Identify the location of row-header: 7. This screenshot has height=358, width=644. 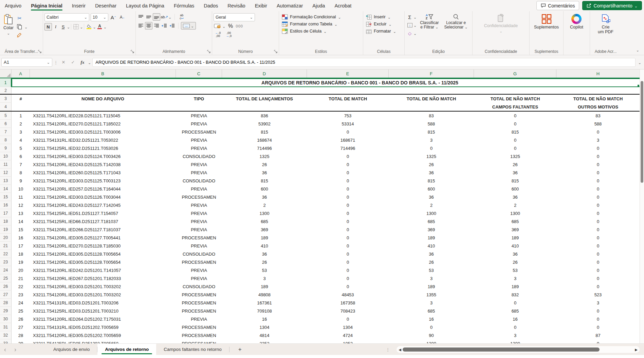
(6, 132).